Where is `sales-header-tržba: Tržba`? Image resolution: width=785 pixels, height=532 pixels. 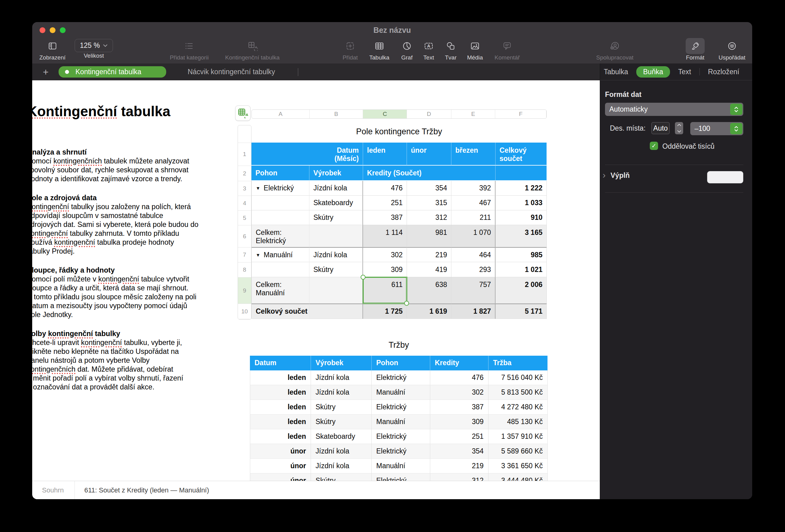 sales-header-tržba: Tržba is located at coordinates (518, 363).